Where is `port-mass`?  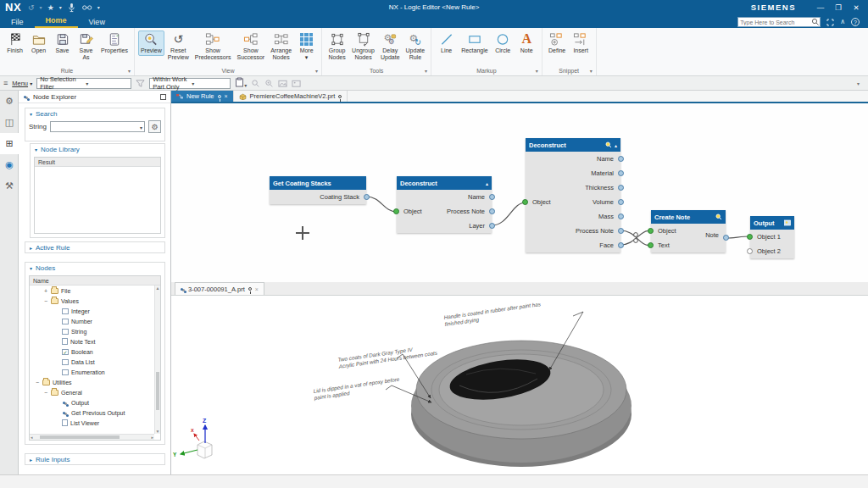 port-mass is located at coordinates (620, 217).